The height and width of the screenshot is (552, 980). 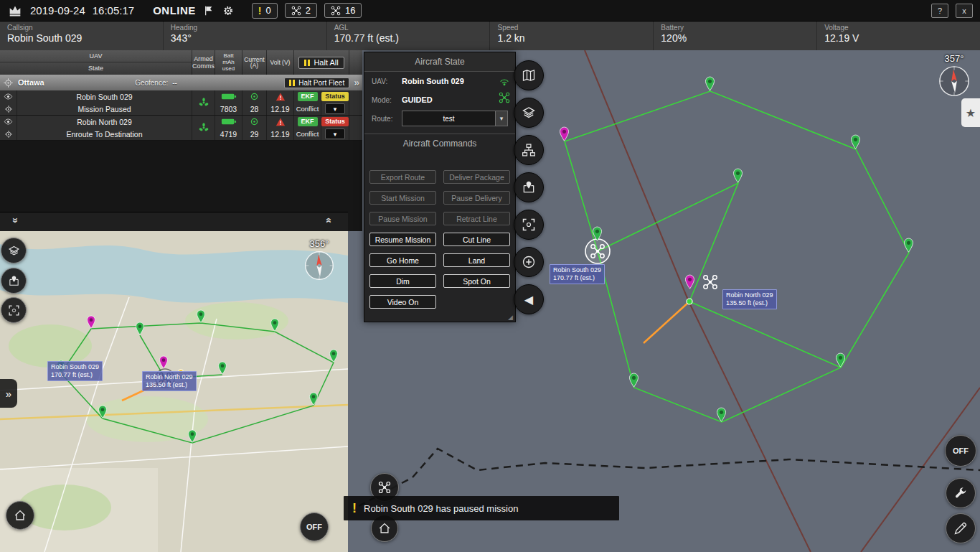 I want to click on layers-icon, so click(x=529, y=113).